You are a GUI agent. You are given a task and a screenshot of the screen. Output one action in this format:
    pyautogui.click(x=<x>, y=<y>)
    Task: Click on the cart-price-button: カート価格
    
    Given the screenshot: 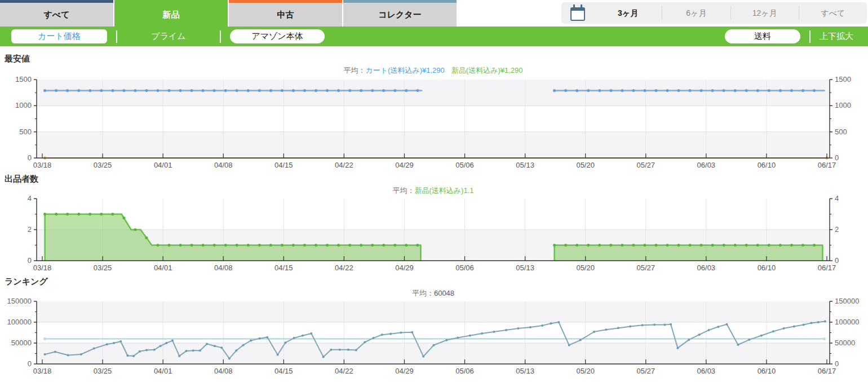 What is the action you would take?
    pyautogui.click(x=59, y=36)
    